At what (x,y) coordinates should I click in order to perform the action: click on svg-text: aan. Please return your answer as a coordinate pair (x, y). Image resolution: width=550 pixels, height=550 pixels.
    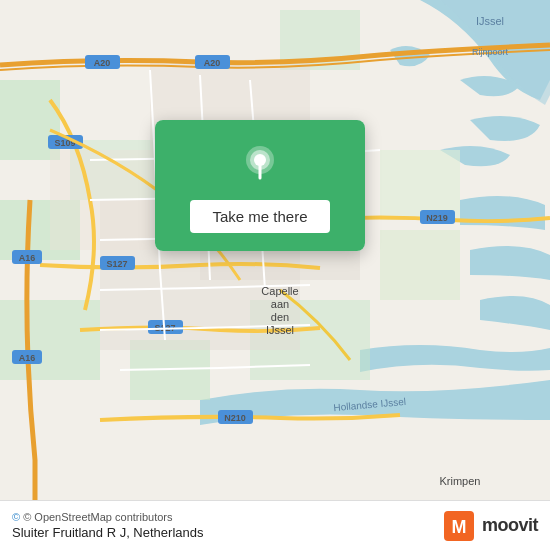
    Looking at the image, I should click on (280, 304).